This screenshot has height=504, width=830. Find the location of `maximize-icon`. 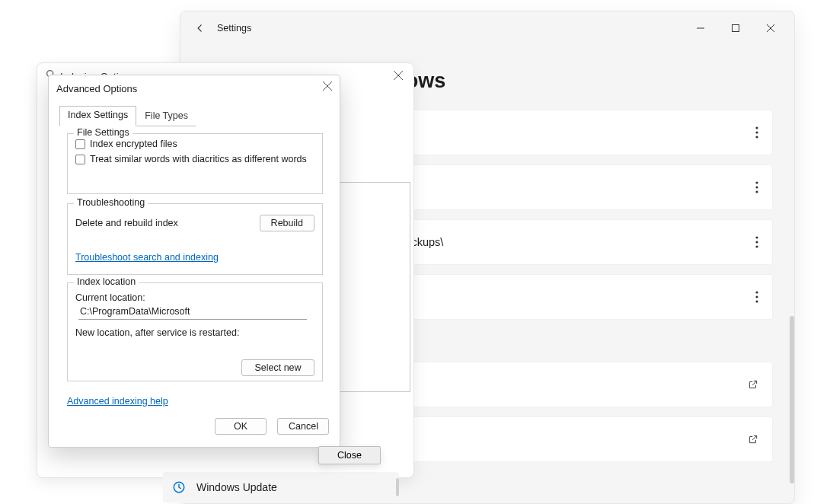

maximize-icon is located at coordinates (736, 28).